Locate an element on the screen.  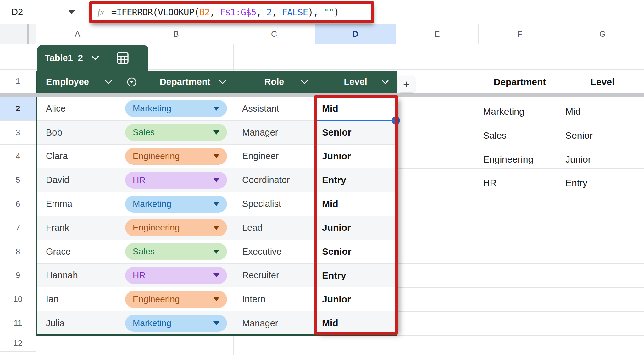
row-header-1: 1 is located at coordinates (18, 81).